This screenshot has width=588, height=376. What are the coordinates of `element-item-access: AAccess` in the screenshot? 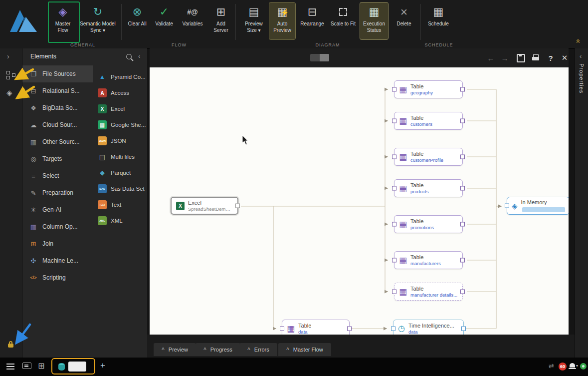 It's located at (120, 93).